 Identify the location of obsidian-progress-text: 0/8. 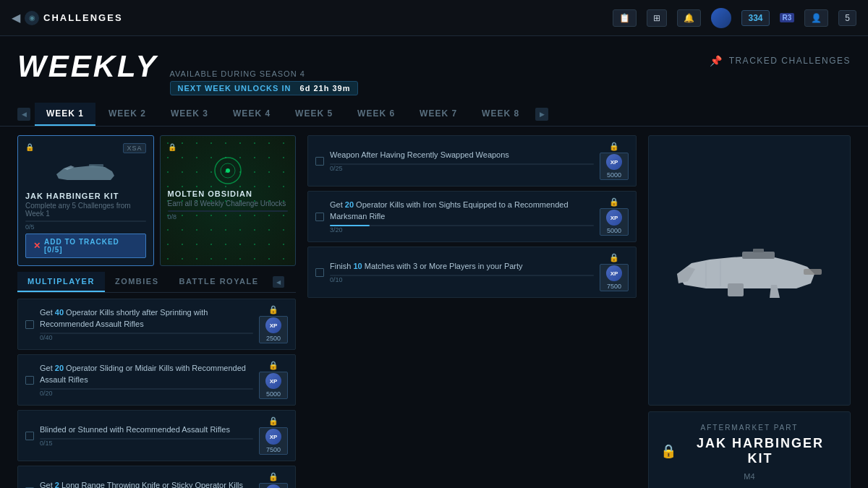
(229, 217).